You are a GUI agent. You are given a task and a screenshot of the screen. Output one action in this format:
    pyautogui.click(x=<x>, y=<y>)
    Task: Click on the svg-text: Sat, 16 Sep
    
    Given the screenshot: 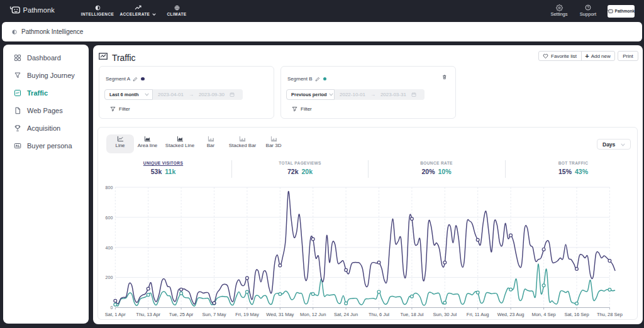 What is the action you would take?
    pyautogui.click(x=576, y=314)
    